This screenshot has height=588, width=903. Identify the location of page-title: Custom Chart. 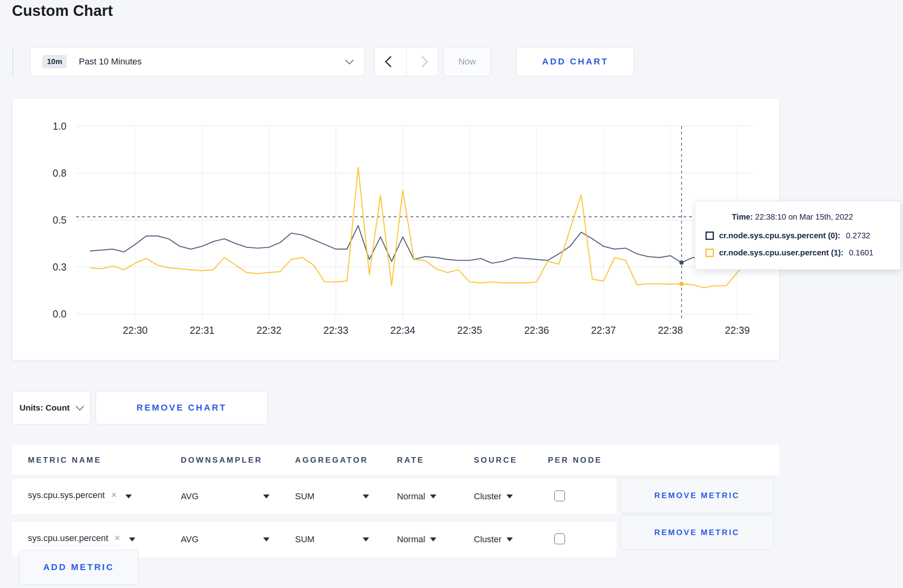
(63, 11).